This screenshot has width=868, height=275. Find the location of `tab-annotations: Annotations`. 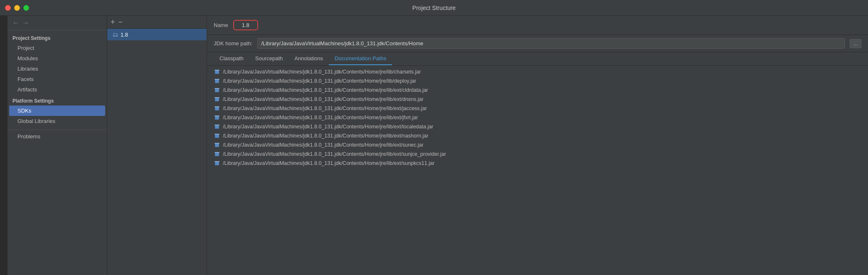

tab-annotations: Annotations is located at coordinates (308, 59).